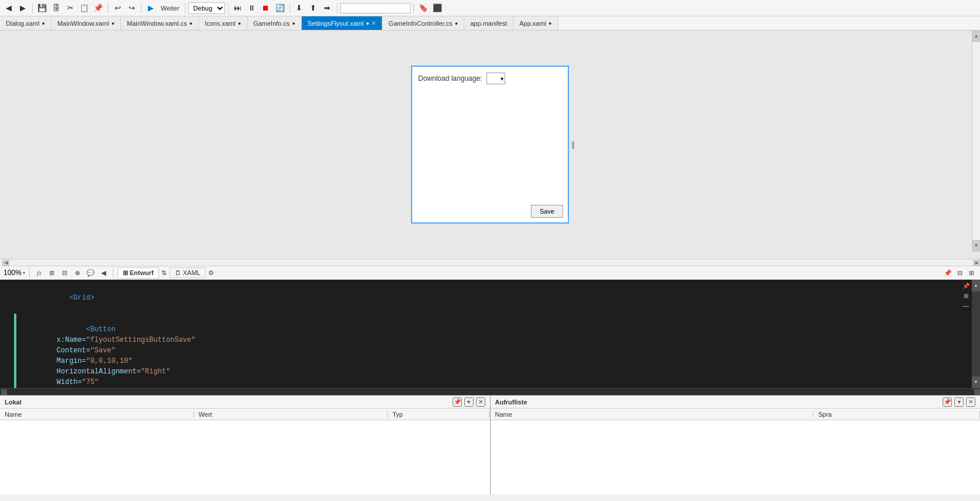  Describe the element at coordinates (245, 402) in the screenshot. I see `lokal-panel-header: Lokal 📌 ▾ ✕` at that location.